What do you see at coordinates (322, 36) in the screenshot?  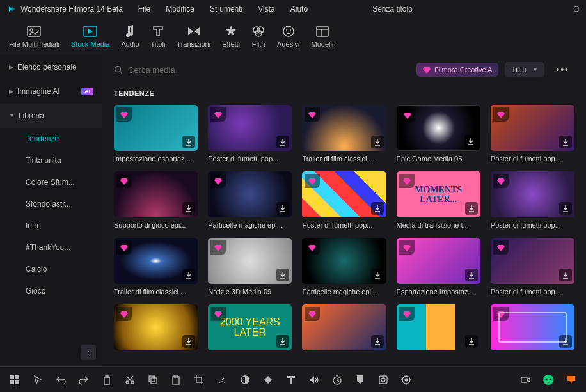 I see `tab-templates: Modelli` at bounding box center [322, 36].